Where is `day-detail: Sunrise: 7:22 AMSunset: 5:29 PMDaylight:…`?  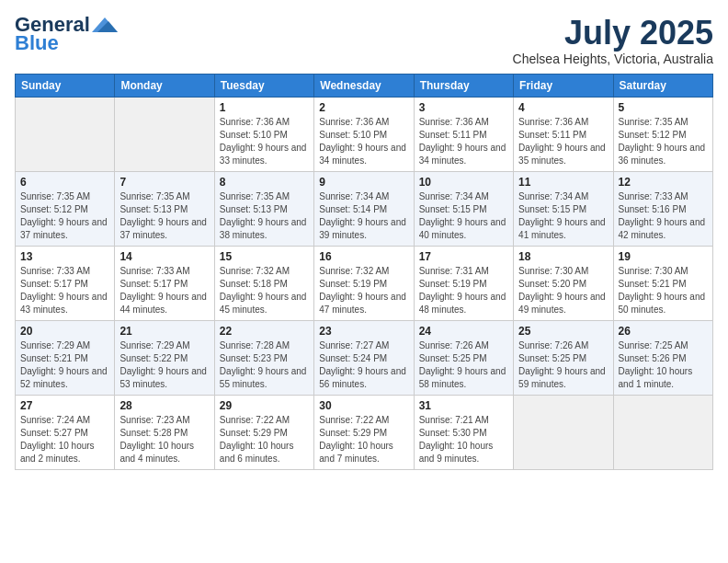
day-detail: Sunrise: 7:22 AMSunset: 5:29 PMDaylight:… is located at coordinates (265, 440).